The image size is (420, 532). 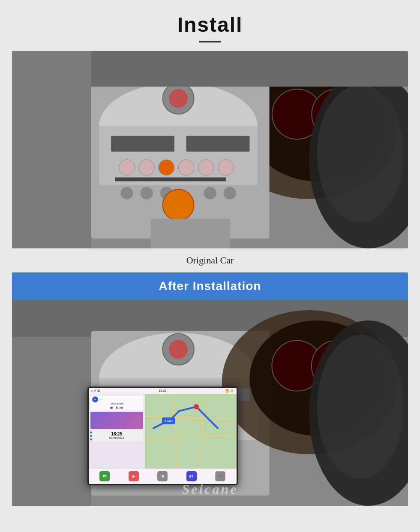 What do you see at coordinates (210, 286) in the screenshot?
I see `after-installation-text: After Installation` at bounding box center [210, 286].